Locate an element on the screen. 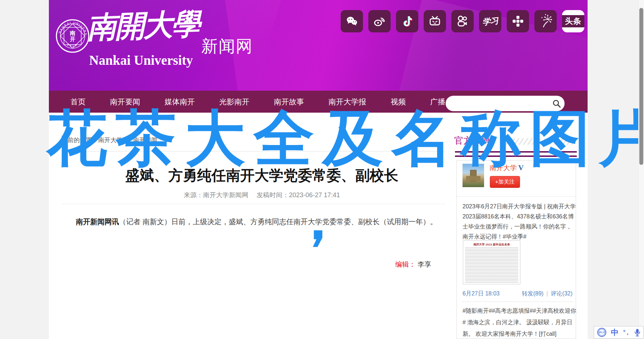 The image size is (644, 339). editor-name: 李享 is located at coordinates (424, 264).